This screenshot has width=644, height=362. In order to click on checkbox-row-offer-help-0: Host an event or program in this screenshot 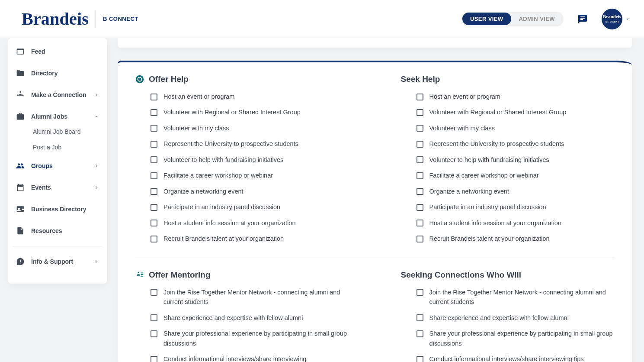, I will do `click(250, 97)`.